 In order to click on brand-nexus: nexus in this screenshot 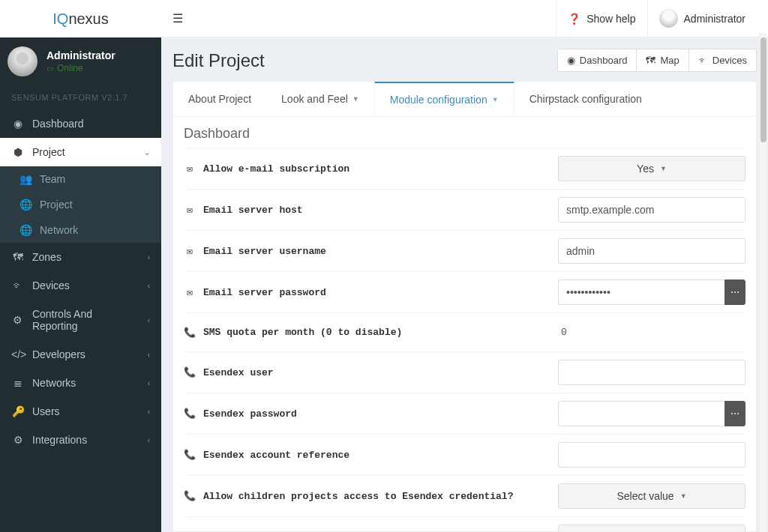, I will do `click(88, 19)`.